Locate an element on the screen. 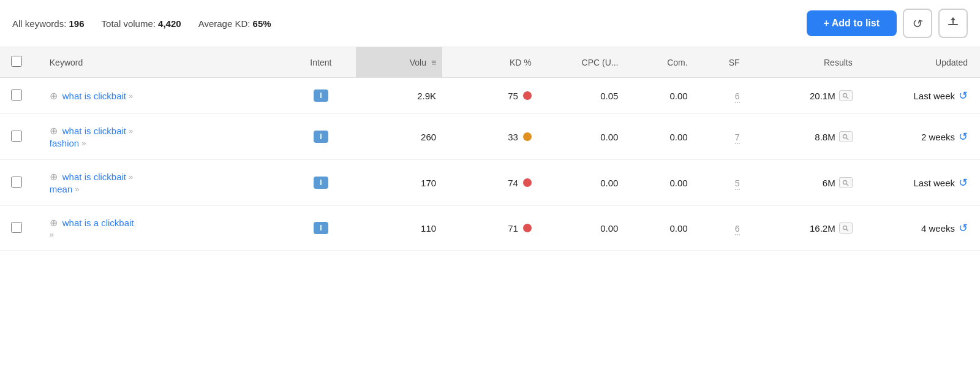 The height and width of the screenshot is (388, 980). updated-cell: 2 weeks ↺ is located at coordinates (919, 137).